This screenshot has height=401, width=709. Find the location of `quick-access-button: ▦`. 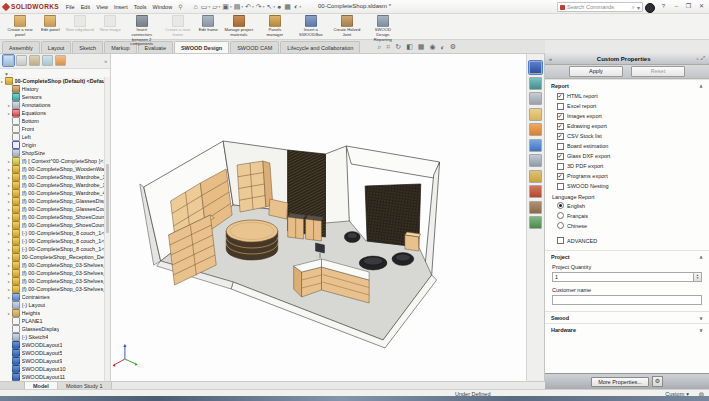

quick-access-button: ▦ is located at coordinates (288, 6).